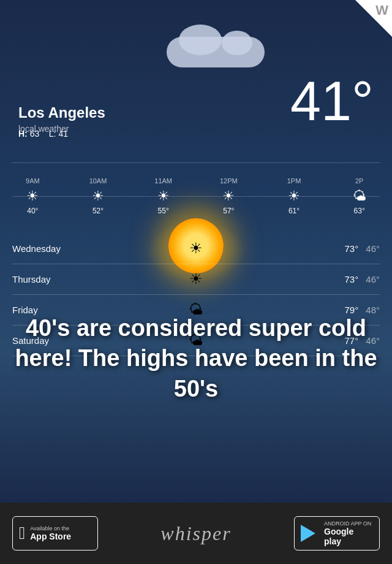  I want to click on hour-label-2: 10AM, so click(98, 181).